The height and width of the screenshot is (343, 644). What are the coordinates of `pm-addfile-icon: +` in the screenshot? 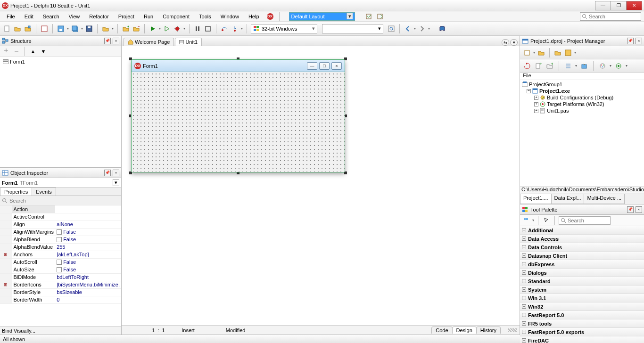 It's located at (538, 66).